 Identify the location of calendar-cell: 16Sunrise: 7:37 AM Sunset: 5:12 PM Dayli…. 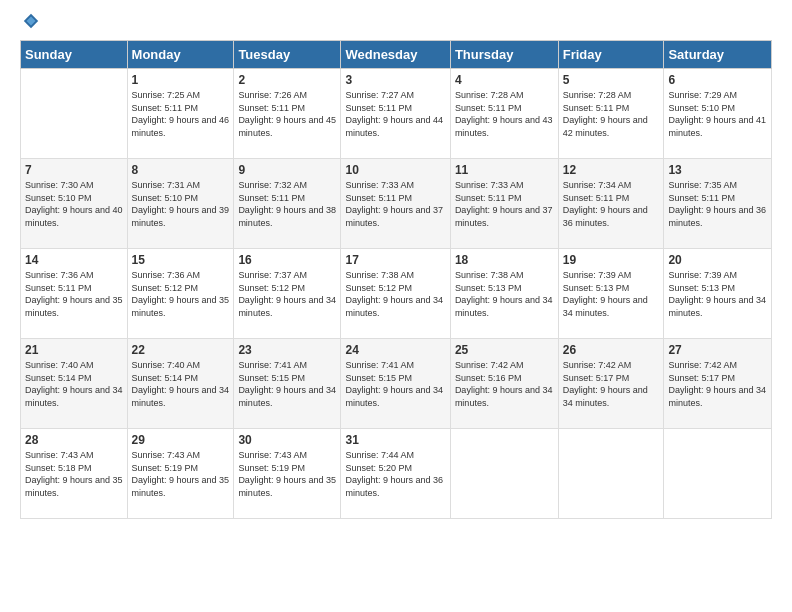
(288, 294).